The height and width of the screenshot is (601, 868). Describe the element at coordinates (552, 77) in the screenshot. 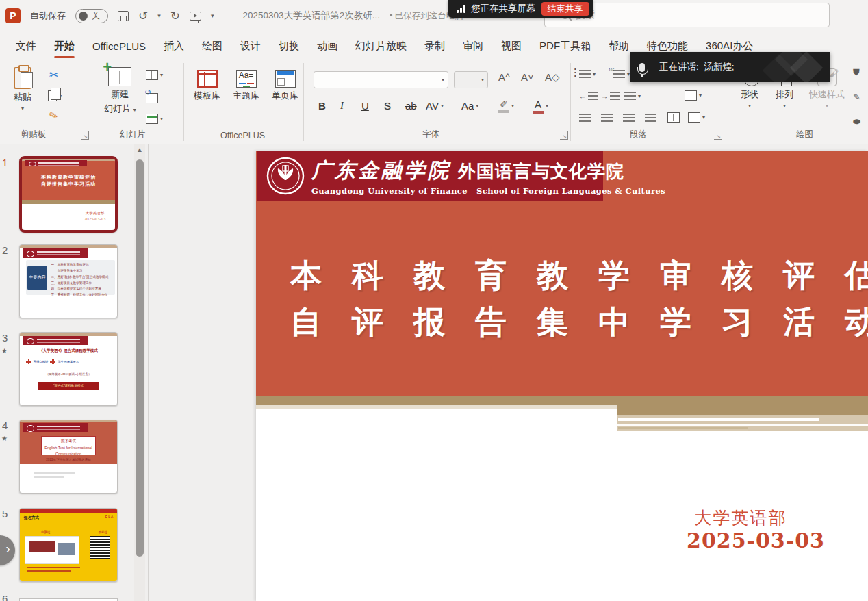

I see `clear-formatting-button: A◇` at that location.